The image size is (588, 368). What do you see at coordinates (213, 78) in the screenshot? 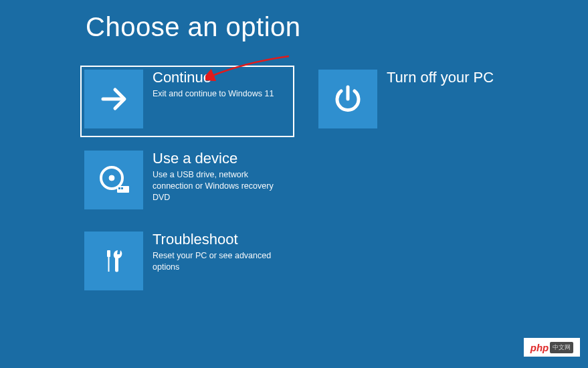
I see `continue-title: Continue` at bounding box center [213, 78].